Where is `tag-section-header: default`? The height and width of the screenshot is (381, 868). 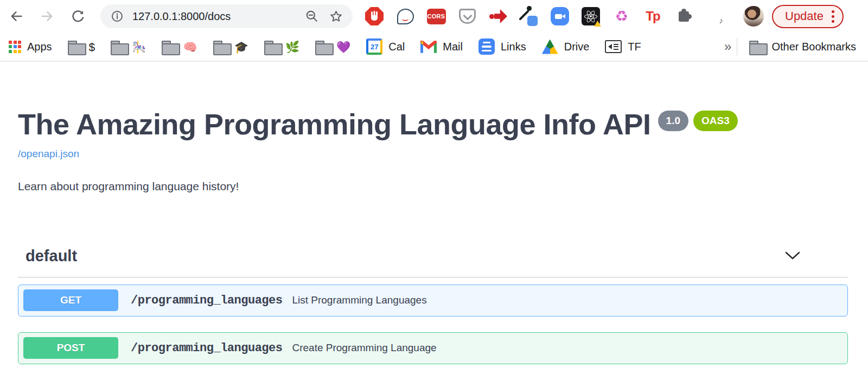 tag-section-header: default is located at coordinates (433, 262).